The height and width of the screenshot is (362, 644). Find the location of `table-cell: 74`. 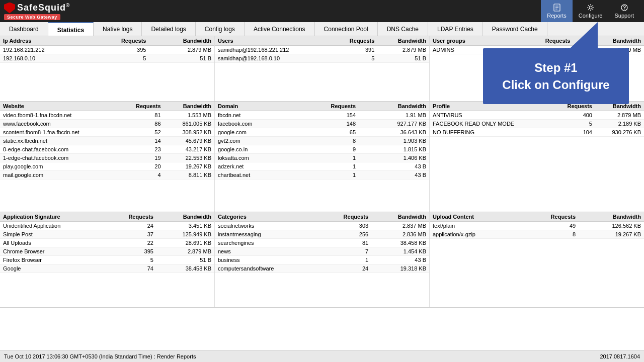

table-cell: 74 is located at coordinates (131, 268).